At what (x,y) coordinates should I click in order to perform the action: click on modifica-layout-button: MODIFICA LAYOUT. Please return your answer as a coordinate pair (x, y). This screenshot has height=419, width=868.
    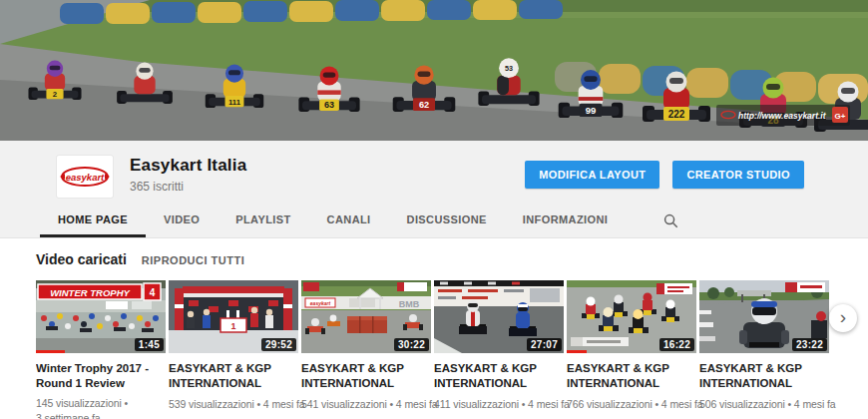
    Looking at the image, I should click on (593, 175).